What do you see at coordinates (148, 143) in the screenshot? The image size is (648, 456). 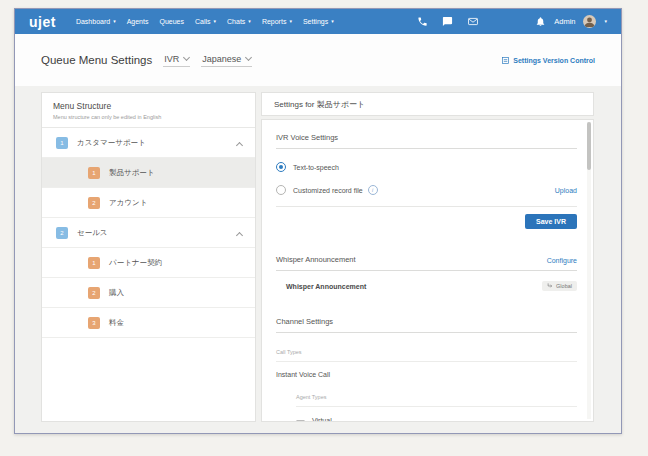 I see `menu-item-customer-support: 1 カスタマーサポート` at bounding box center [148, 143].